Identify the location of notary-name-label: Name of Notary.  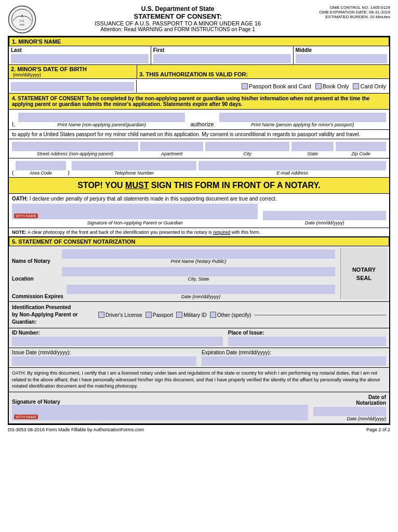
(35, 261).